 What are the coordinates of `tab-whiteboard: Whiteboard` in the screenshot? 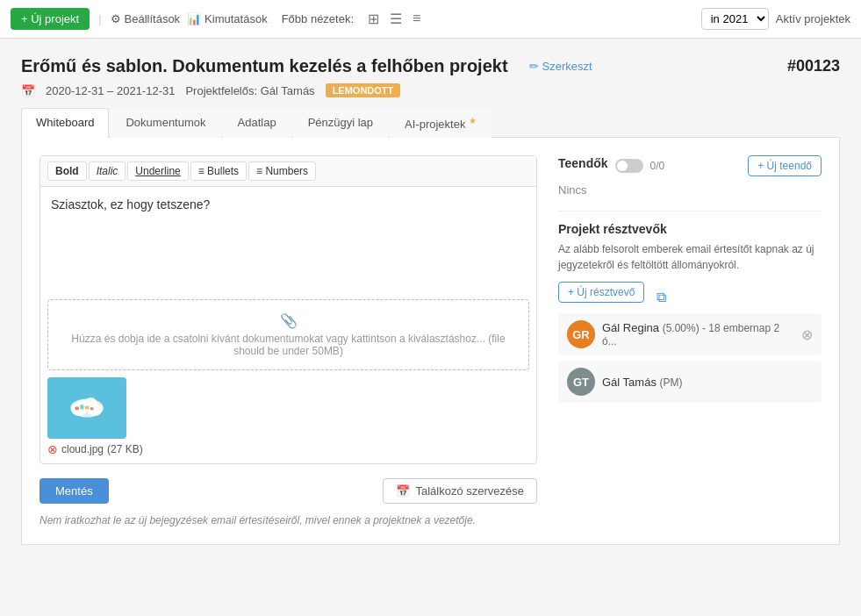 It's located at (65, 123).